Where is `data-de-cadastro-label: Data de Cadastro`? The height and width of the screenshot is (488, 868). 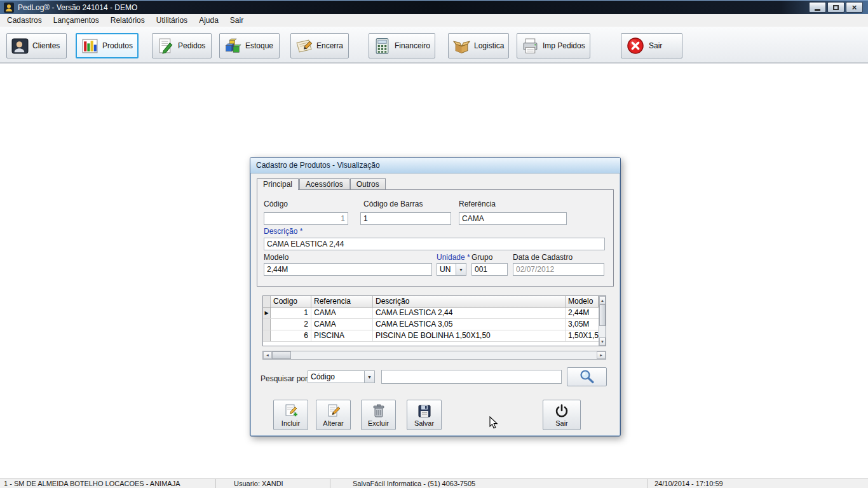 data-de-cadastro-label: Data de Cadastro is located at coordinates (543, 257).